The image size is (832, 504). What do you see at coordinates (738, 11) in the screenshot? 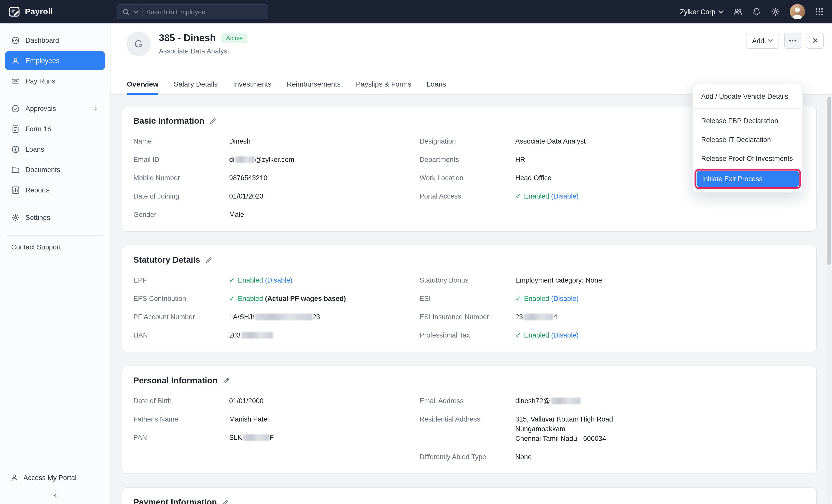
I see `users-icon` at bounding box center [738, 11].